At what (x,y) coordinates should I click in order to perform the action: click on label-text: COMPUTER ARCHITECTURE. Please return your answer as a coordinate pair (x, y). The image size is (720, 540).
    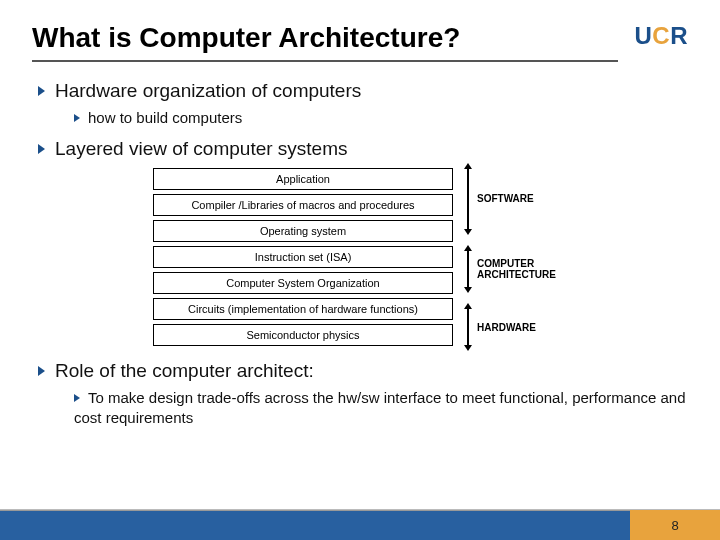
    Looking at the image, I should click on (522, 269).